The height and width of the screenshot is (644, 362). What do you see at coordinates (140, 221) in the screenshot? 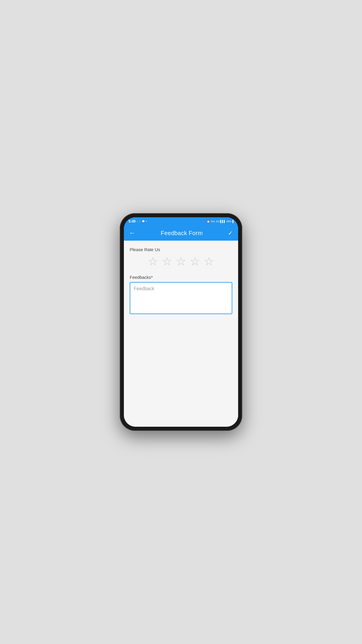
I see `download2-icon: ↓` at bounding box center [140, 221].